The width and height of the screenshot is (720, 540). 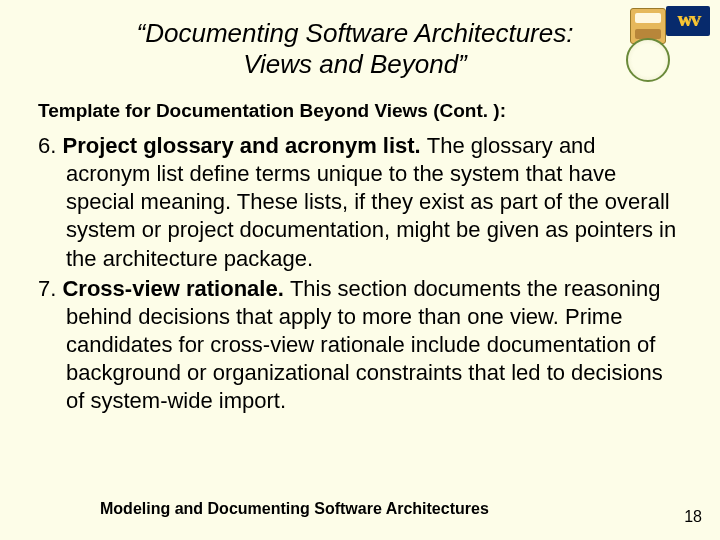 I want to click on item-number: 6., so click(x=50, y=146).